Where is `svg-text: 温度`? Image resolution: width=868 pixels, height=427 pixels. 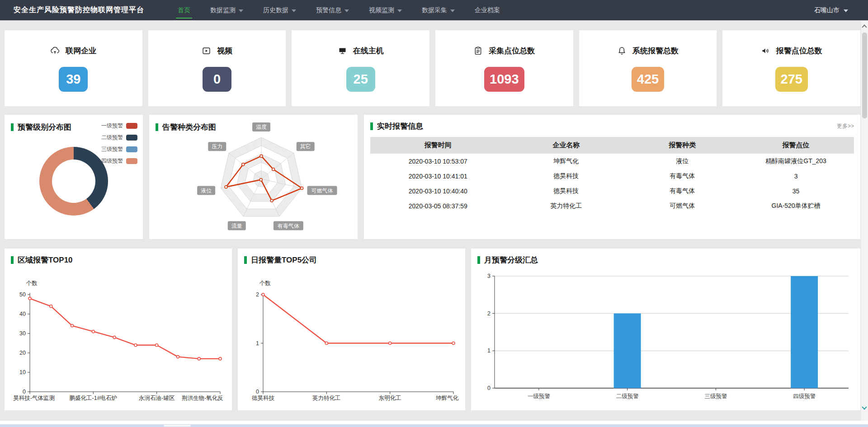
svg-text: 温度 is located at coordinates (261, 127).